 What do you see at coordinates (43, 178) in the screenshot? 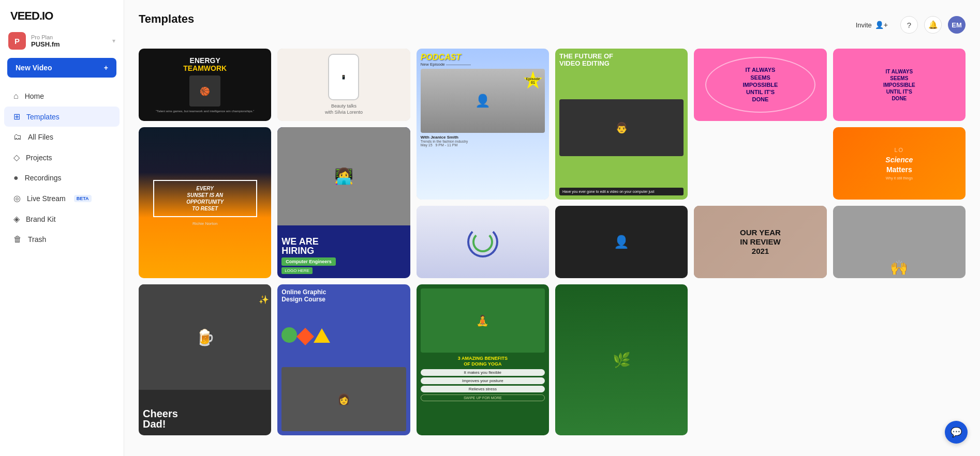
I see `sidebar-item-label: Recordings` at bounding box center [43, 178].